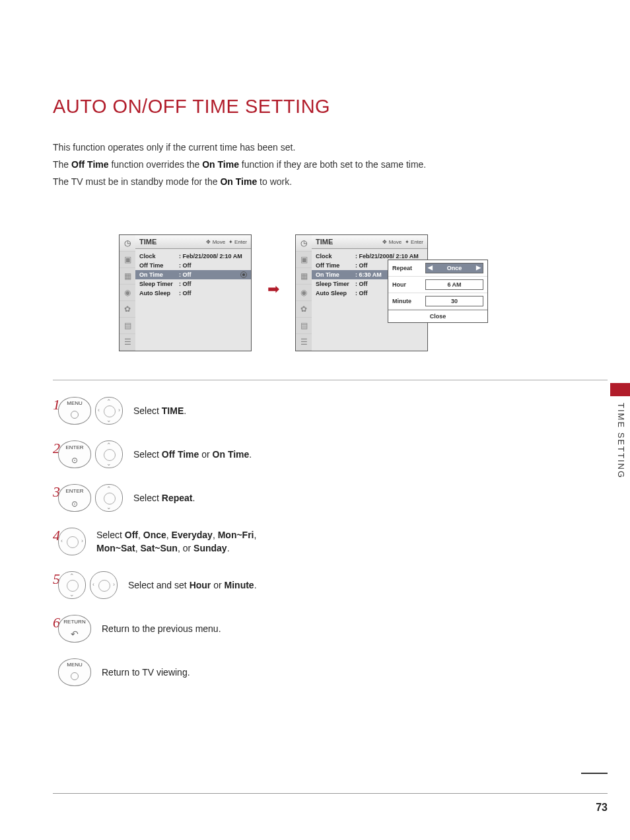  What do you see at coordinates (273, 289) in the screenshot?
I see `arrow-right-icon: ➡` at bounding box center [273, 289].